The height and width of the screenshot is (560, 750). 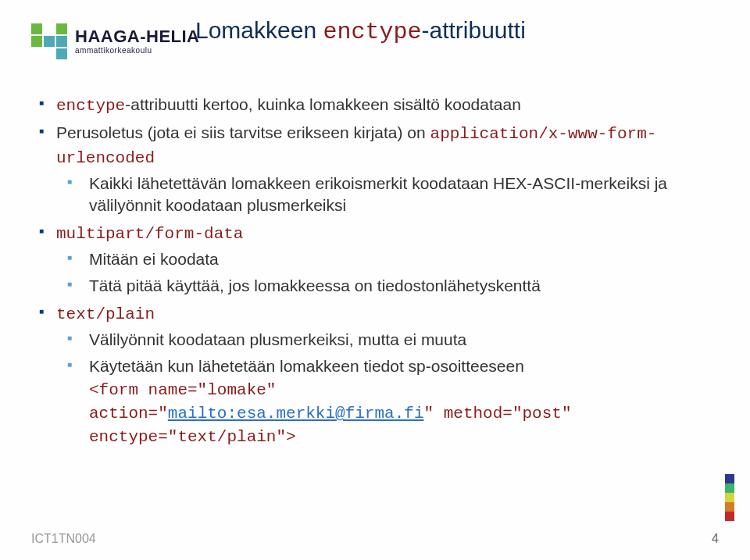 I want to click on bullet-text: Tätä pitää käyttää, jos lomakkeessa on t…, so click(x=315, y=286).